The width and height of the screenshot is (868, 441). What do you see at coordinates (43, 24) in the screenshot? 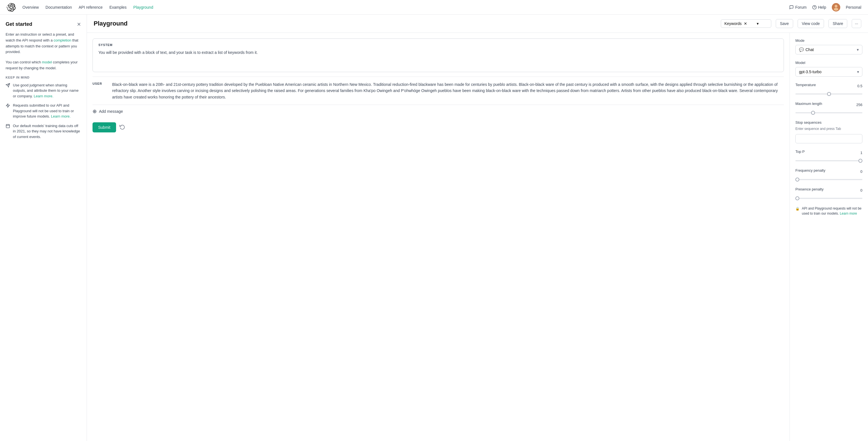
I see `sidebar-header: Get started ✕` at bounding box center [43, 24].